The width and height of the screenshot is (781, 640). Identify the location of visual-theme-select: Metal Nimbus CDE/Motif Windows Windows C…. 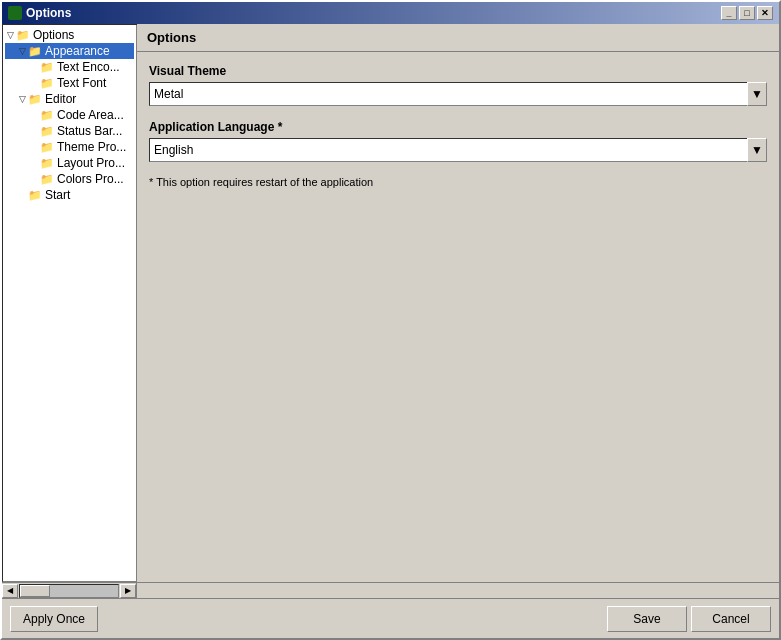
(458, 94).